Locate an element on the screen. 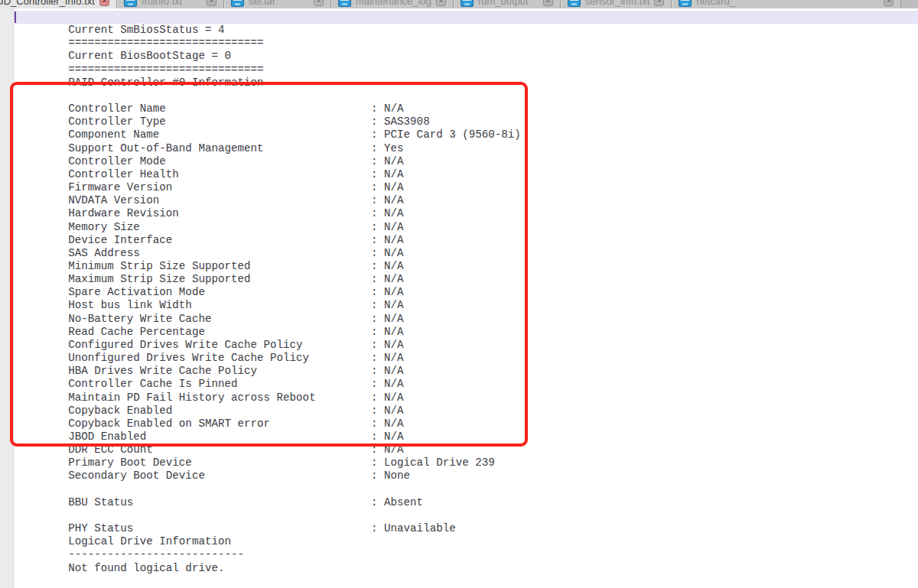 The height and width of the screenshot is (588, 918). text-line: Current SmBiosStatus = 4 is located at coordinates (467, 17).